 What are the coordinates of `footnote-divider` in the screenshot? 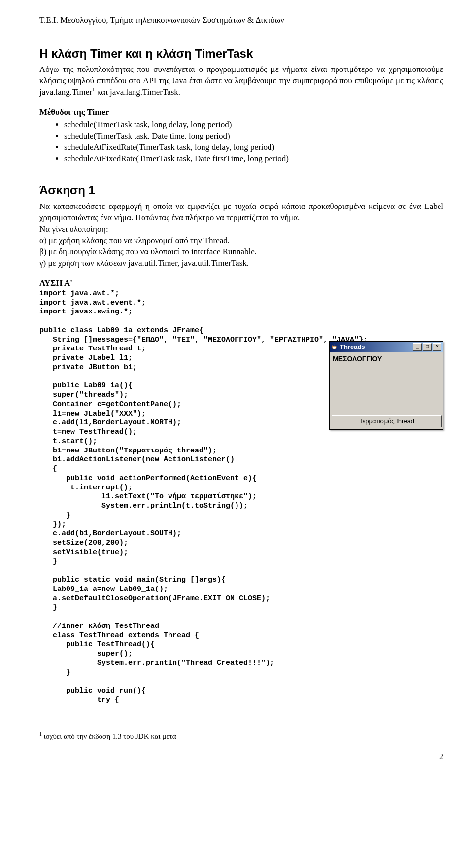 It's located at (89, 730).